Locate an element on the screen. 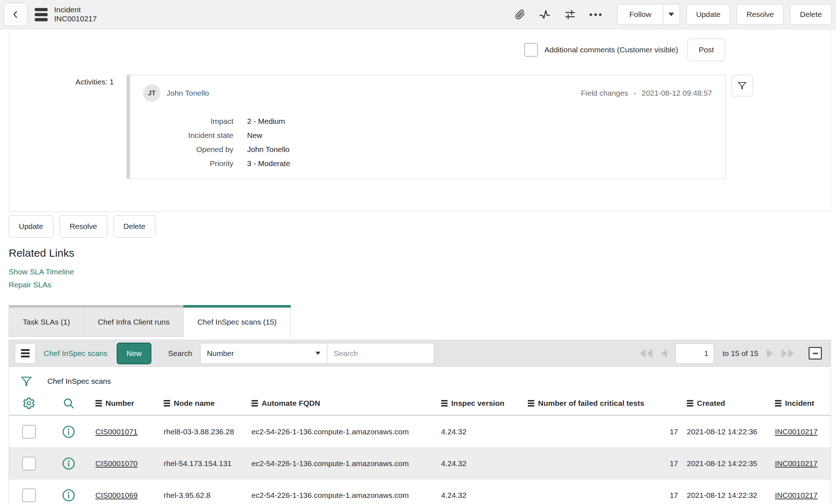 Image resolution: width=836 pixels, height=504 pixels. back-button is located at coordinates (16, 14).